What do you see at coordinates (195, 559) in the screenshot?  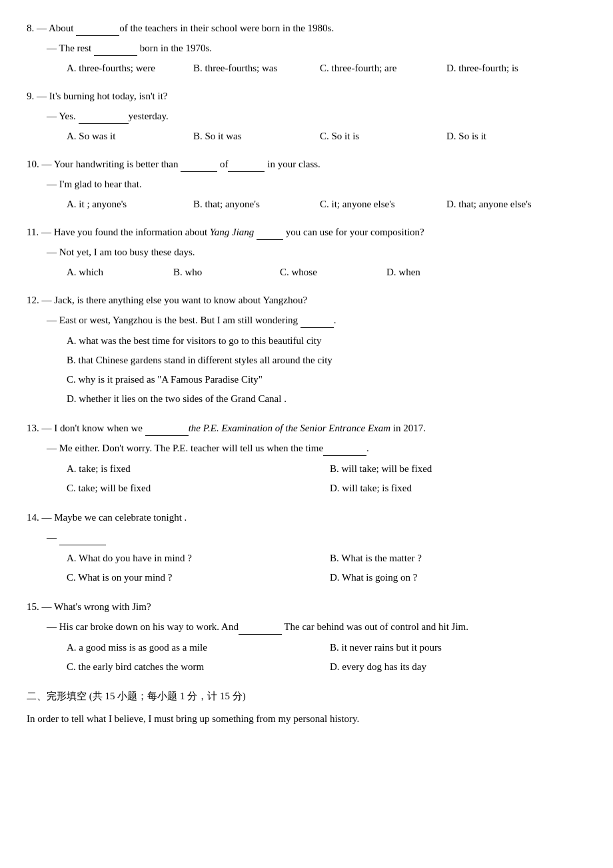 I see `q14-optA: A. What do you have in mind ?` at bounding box center [195, 559].